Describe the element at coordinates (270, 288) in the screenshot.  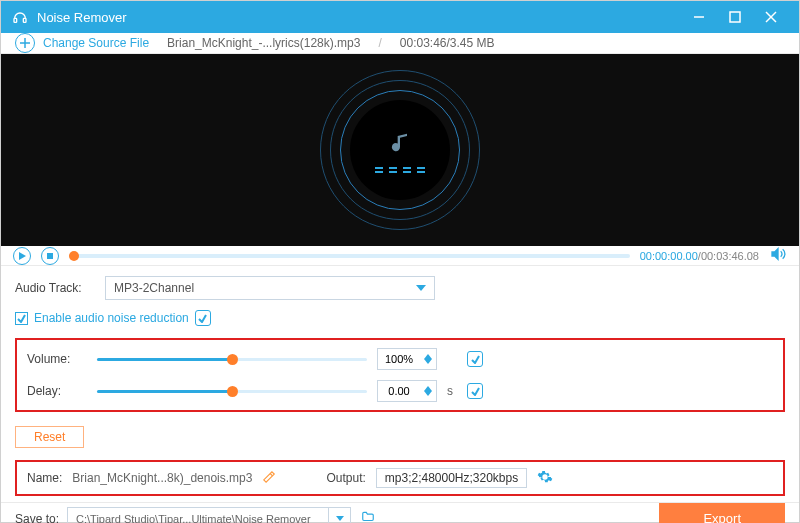
I see `audio-track-select: MP3-2Channel` at that location.